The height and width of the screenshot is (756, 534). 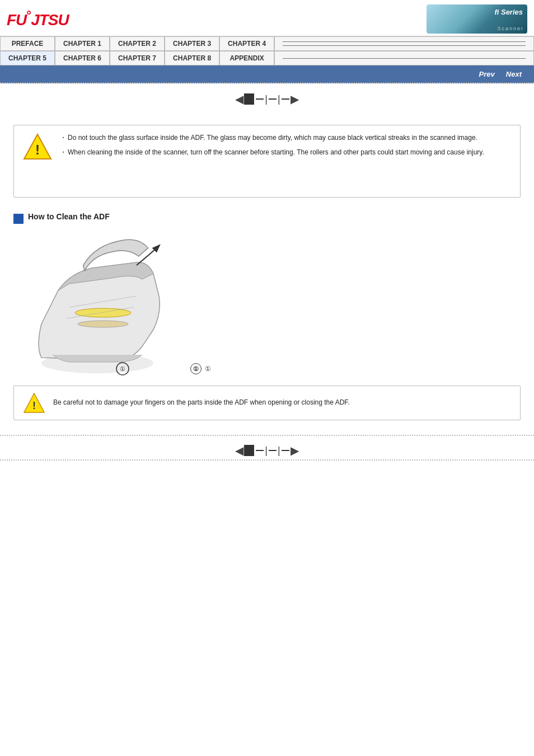 I want to click on bottom-nav-right-arrow: ▶, so click(x=294, y=450).